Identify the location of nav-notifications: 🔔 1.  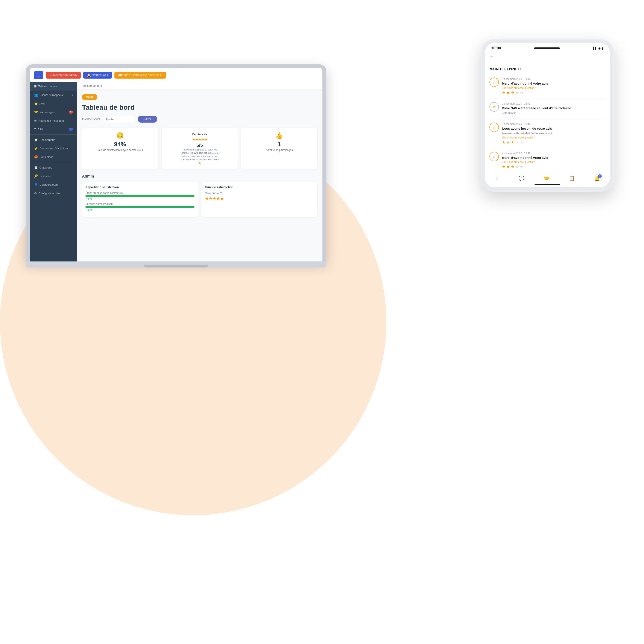
(597, 179).